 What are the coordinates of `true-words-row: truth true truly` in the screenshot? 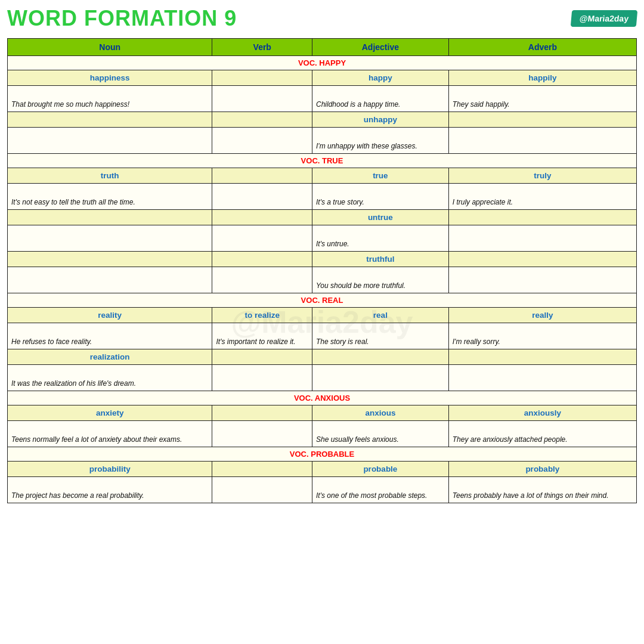 It's located at (322, 176).